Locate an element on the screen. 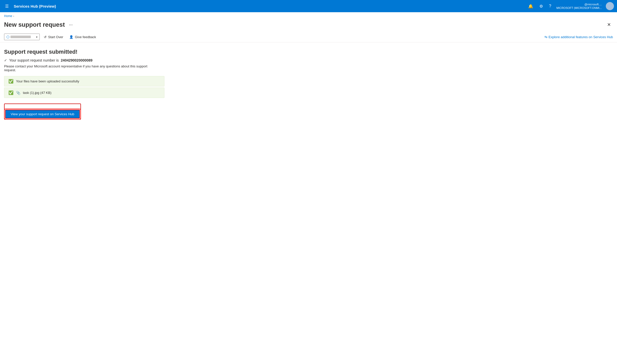  page-header: New support request ··· ✕ is located at coordinates (308, 26).